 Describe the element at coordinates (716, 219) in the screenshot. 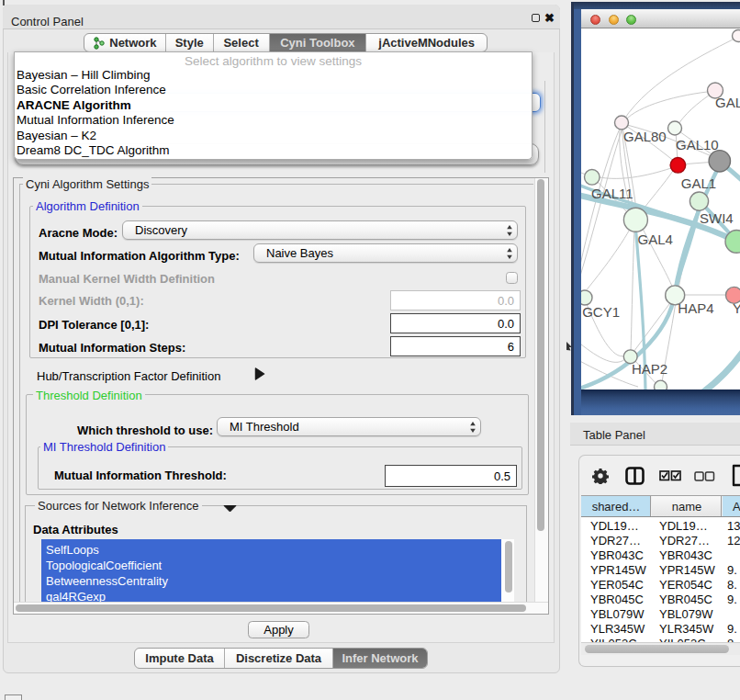

I see `svg-text: SWI4` at that location.